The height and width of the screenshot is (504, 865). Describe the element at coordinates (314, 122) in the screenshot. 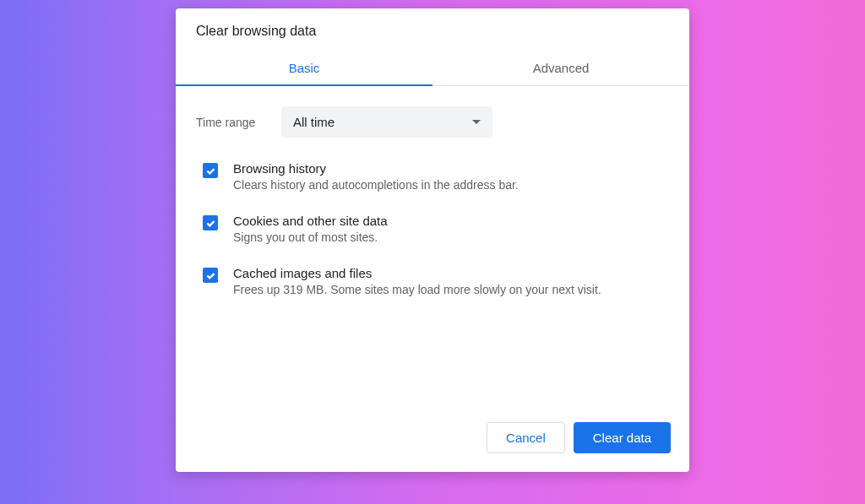

I see `time-range-value: All time` at that location.